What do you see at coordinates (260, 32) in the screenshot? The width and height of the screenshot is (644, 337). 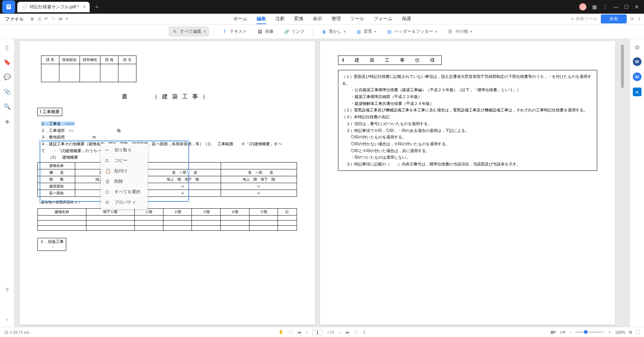 I see `image-icon: 🖼` at bounding box center [260, 32].